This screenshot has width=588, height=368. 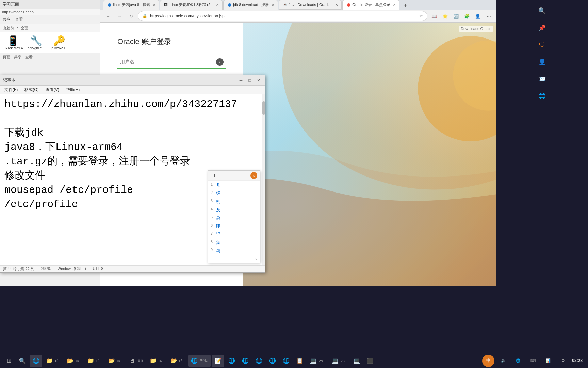 I want to click on notepad-menu-file: 文件(F), so click(x=11, y=90).